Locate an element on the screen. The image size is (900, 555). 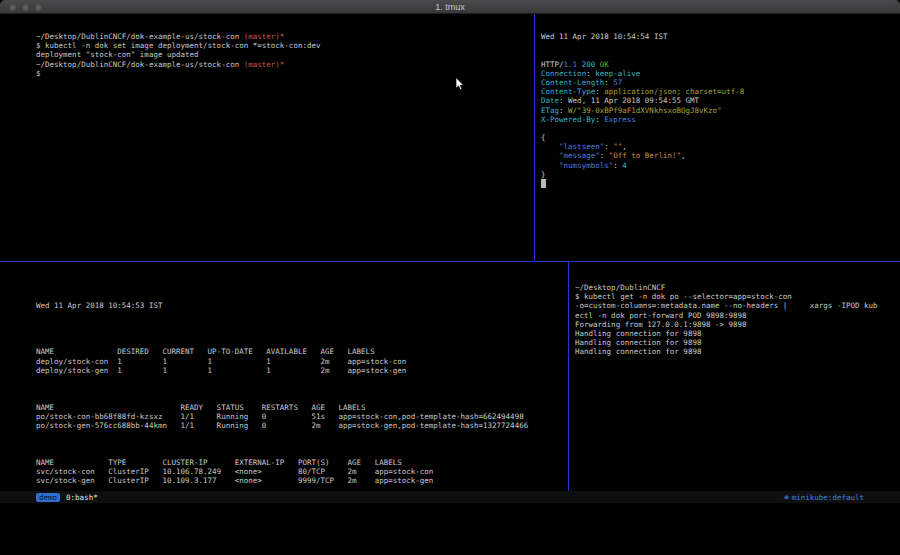
text-segment: ~/Desktop/DublinCNCF/dok-example-us/stoc… is located at coordinates (140, 64).